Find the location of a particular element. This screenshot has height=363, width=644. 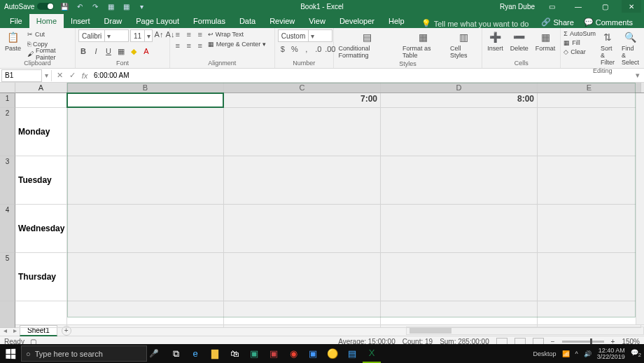

chrome-icon: 🟡 is located at coordinates (332, 353).